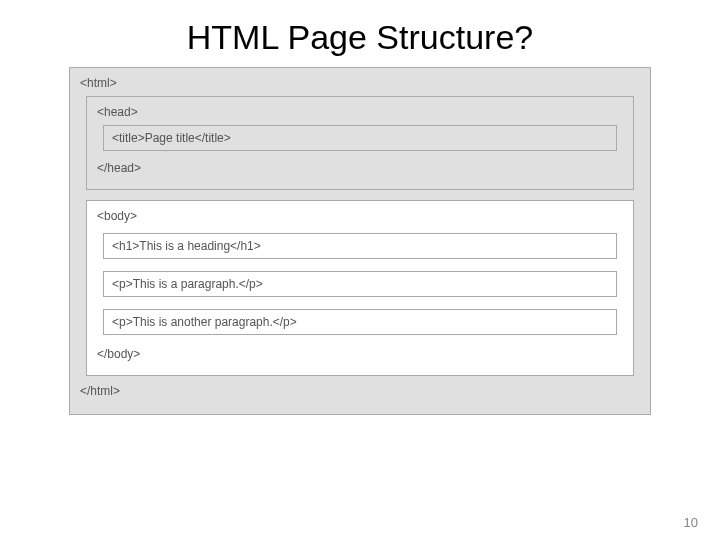 Image resolution: width=720 pixels, height=540 pixels. I want to click on body-open-tag: <body>, so click(360, 216).